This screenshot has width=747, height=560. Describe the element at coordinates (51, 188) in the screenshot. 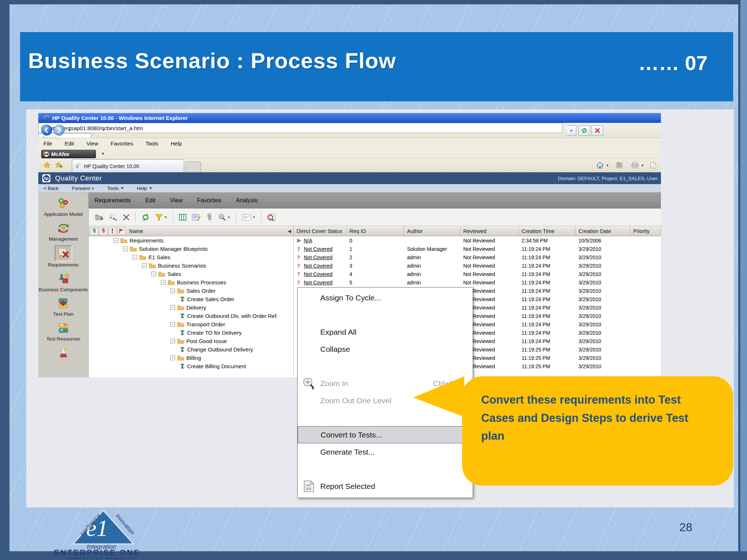

I see `qc-nav-item: < Back` at that location.